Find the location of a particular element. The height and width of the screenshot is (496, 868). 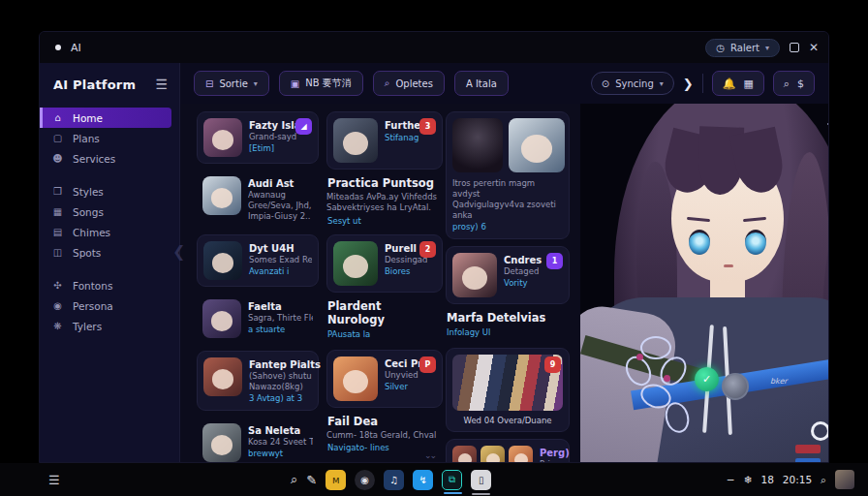

sidebar-item-plans: ▢ Plans is located at coordinates (109, 138).